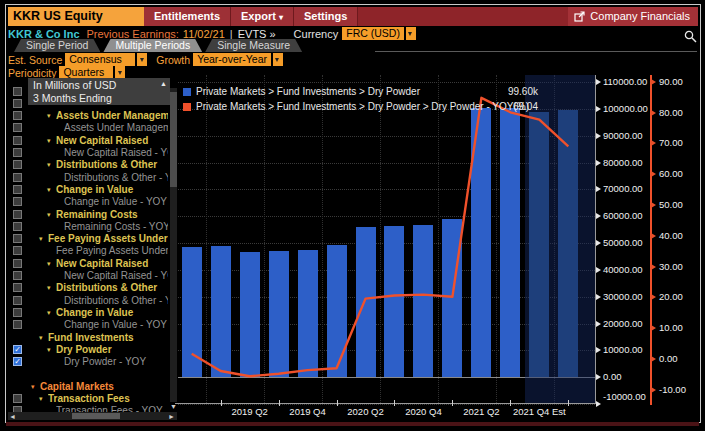 This screenshot has width=705, height=431. Describe the element at coordinates (116, 362) in the screenshot. I see `tree-item-dry-powder-yoy: Dry Powder - YOY` at that location.